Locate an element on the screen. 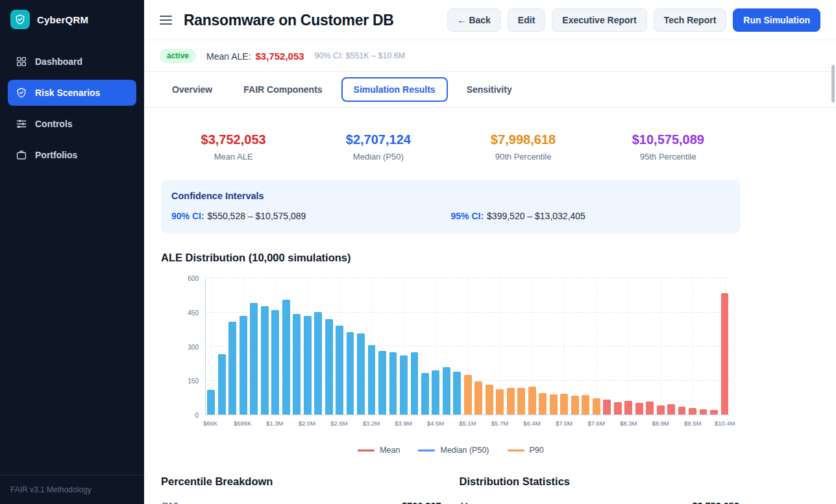  y-axis-tick-label: 150 is located at coordinates (193, 381).